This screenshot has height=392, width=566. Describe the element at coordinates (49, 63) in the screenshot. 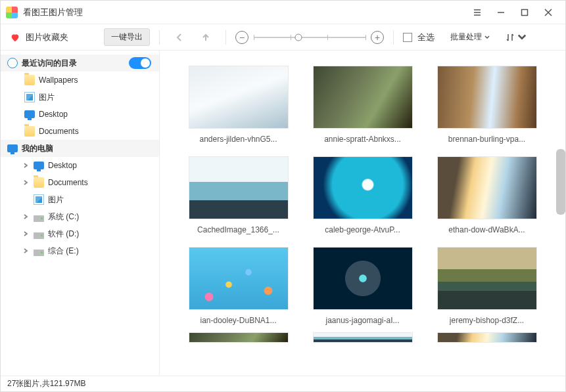

I see `recent-header-label: 最近访问的目录` at that location.